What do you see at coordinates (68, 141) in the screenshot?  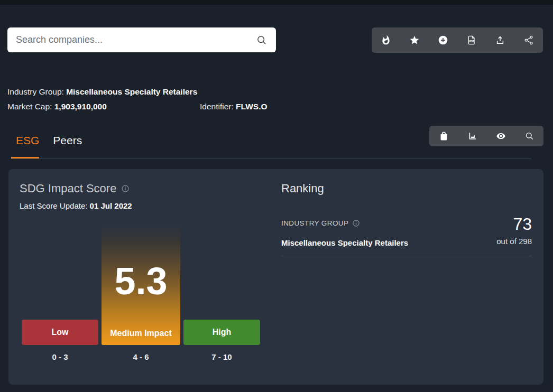 I see `tab-peers: Peers` at bounding box center [68, 141].